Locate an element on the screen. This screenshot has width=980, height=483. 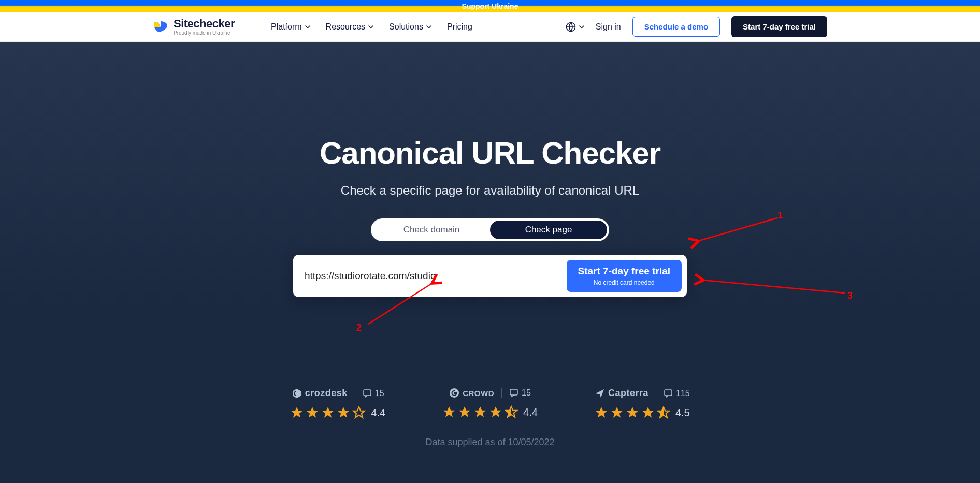
url-input-box: Start 7-day free trial No credit card ne… is located at coordinates (490, 276).